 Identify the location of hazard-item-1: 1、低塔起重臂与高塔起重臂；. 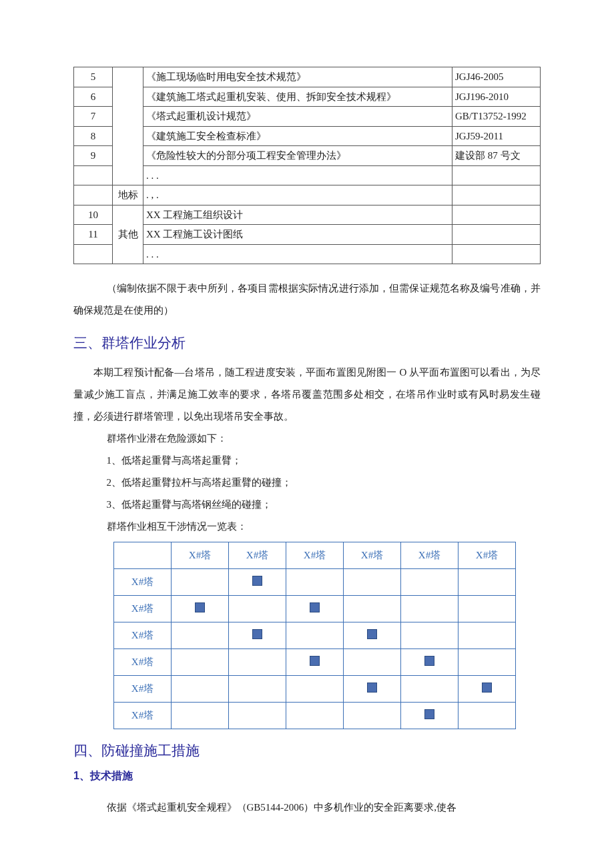
(307, 460).